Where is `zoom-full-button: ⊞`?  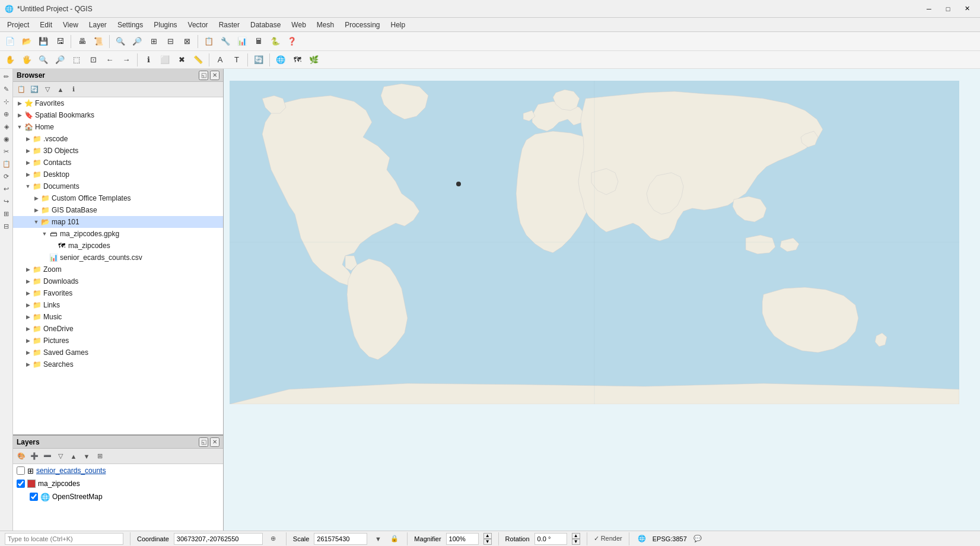
zoom-full-button: ⊞ is located at coordinates (154, 42).